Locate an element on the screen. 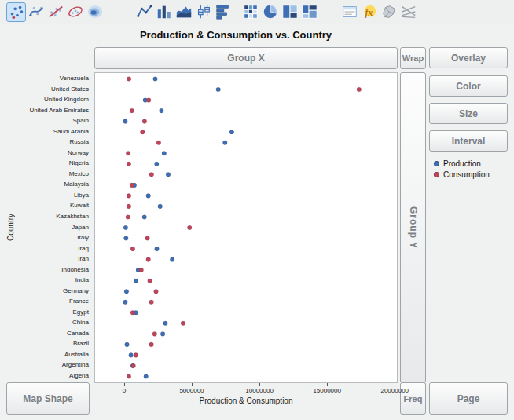 The height and width of the screenshot is (420, 514). y-tick-label: Argentina is located at coordinates (44, 364).